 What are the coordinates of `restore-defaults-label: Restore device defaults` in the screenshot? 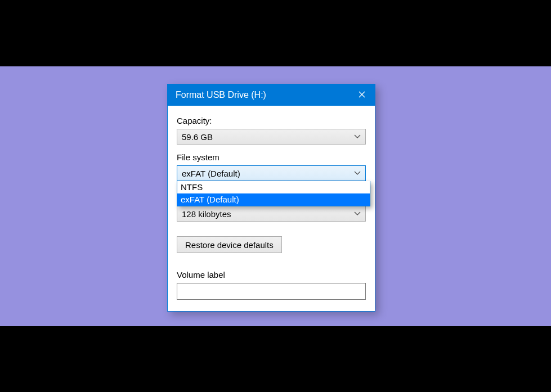 It's located at (230, 245).